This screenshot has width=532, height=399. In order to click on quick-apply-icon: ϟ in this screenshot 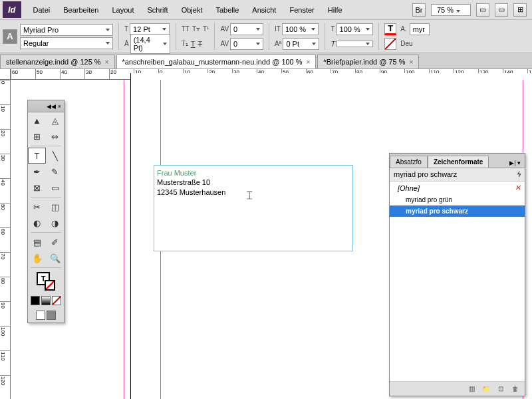, I will do `click(519, 174)`.